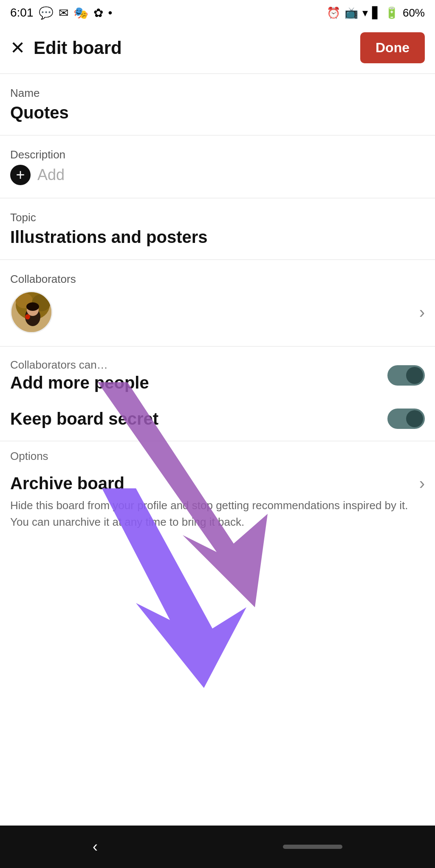  Describe the element at coordinates (218, 482) in the screenshot. I see `archive-board-row: Archive board ›` at that location.